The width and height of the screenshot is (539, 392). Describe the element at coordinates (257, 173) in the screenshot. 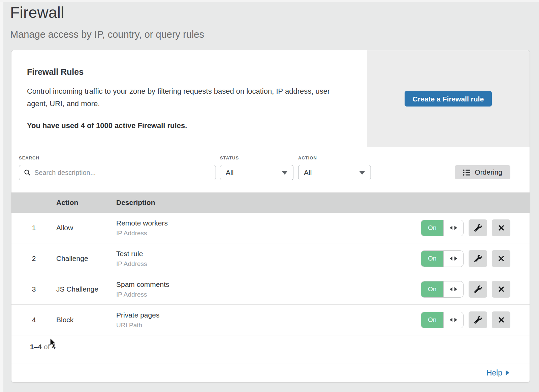

I see `status-select: All` at that location.